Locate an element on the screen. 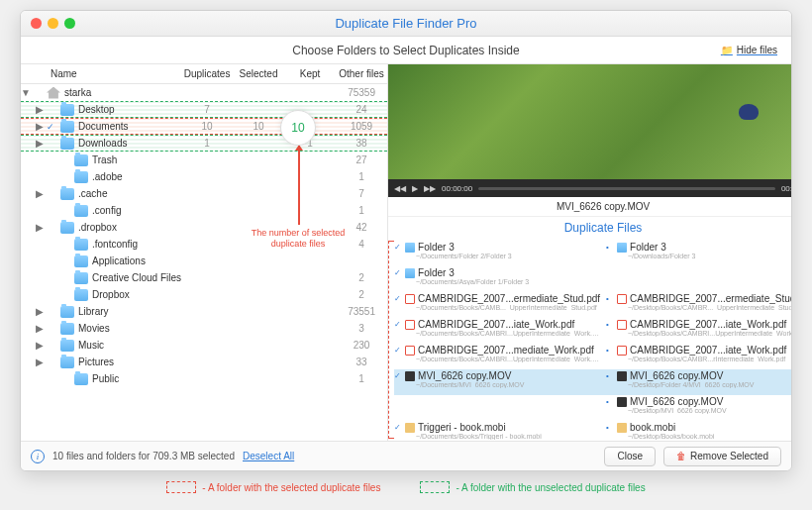 The height and width of the screenshot is (510, 812). col-duplicates: Duplicates is located at coordinates (207, 73).